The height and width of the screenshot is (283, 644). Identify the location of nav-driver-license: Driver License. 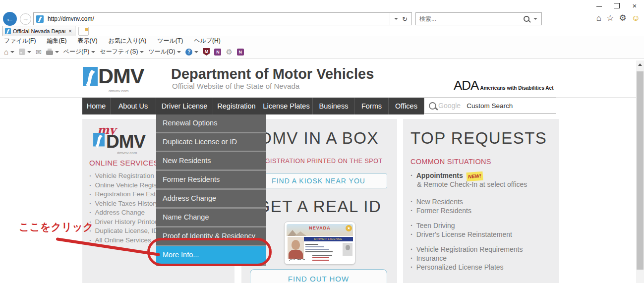
(184, 106).